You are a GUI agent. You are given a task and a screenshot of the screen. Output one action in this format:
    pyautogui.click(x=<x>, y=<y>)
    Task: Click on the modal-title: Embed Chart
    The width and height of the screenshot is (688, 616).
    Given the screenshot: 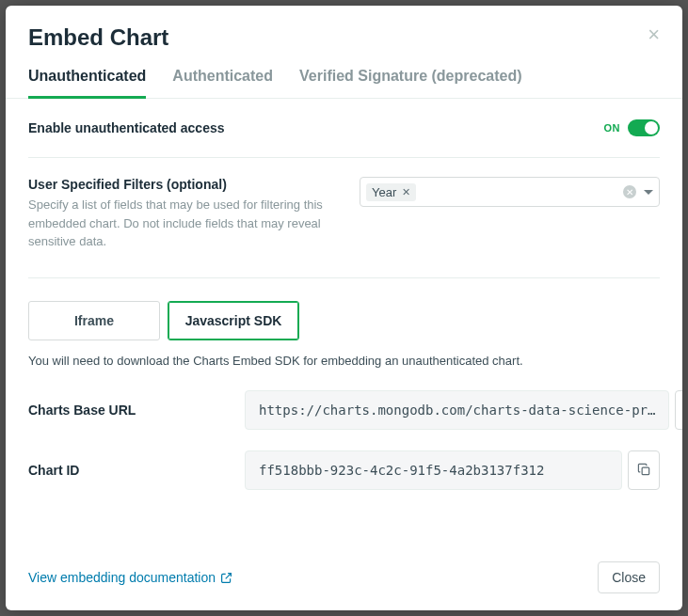 What is the action you would take?
    pyautogui.click(x=98, y=38)
    